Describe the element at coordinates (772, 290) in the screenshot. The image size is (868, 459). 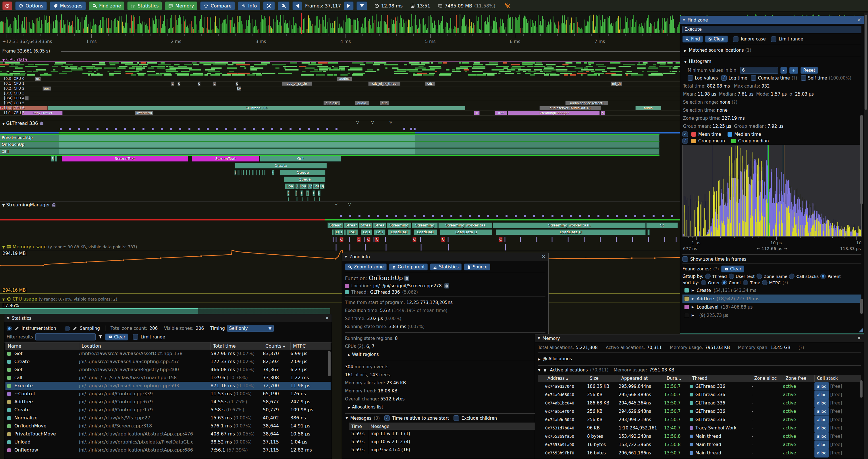
I see `found-zone-row: ▶Create(54,131) 643.34 ms` at that location.